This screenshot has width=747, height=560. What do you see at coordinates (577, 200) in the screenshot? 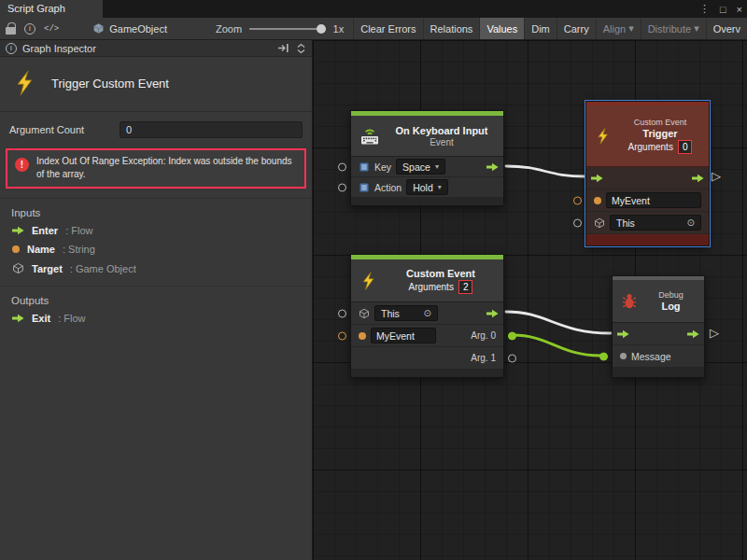
I see `port-trigger-name-input` at bounding box center [577, 200].